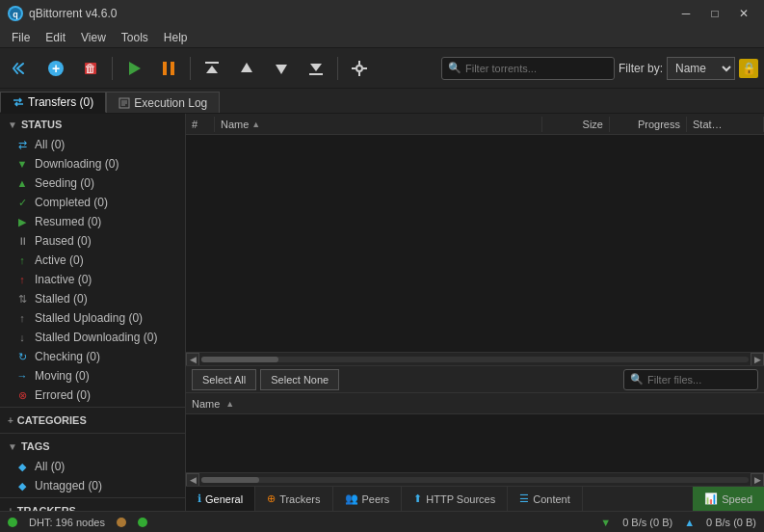  What do you see at coordinates (676, 68) in the screenshot?
I see `filter-by-group: Filter by: Name Hash Tracker` at bounding box center [676, 68].